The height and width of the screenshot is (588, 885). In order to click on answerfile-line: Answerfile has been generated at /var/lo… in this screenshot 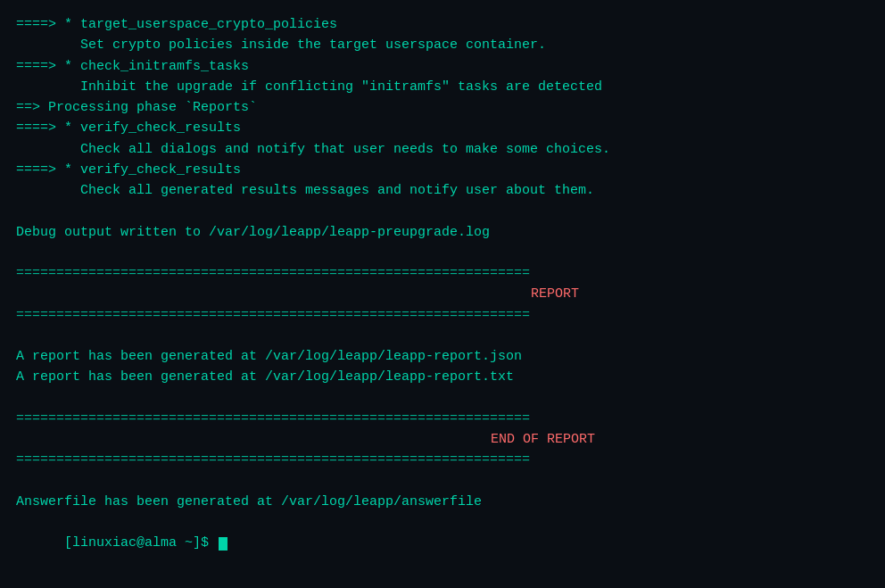, I will do `click(442, 501)`.